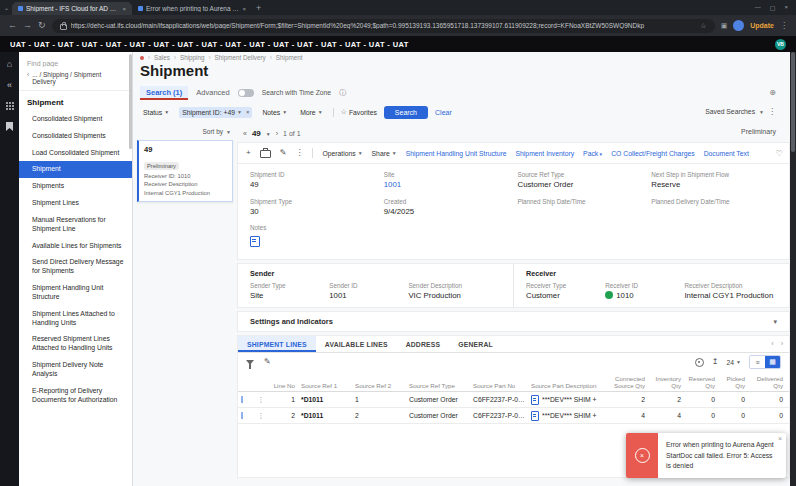  I want to click on row-checkbox, so click(242, 400).